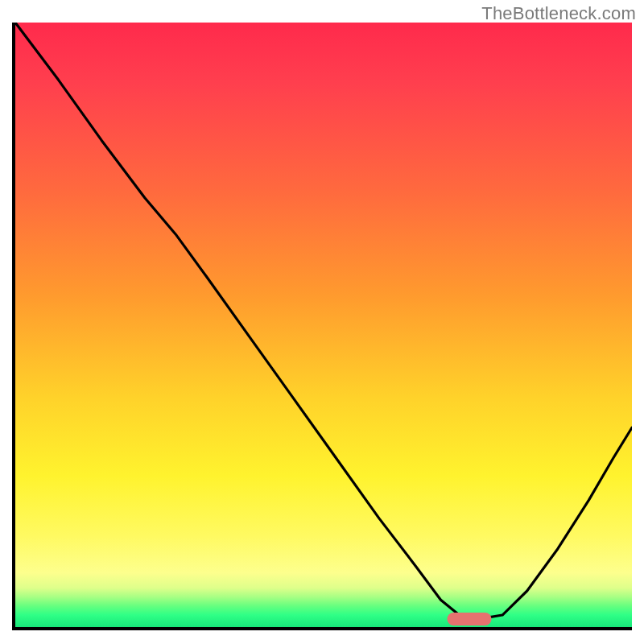 Image resolution: width=644 pixels, height=644 pixels. I want to click on optimum-marker, so click(470, 619).